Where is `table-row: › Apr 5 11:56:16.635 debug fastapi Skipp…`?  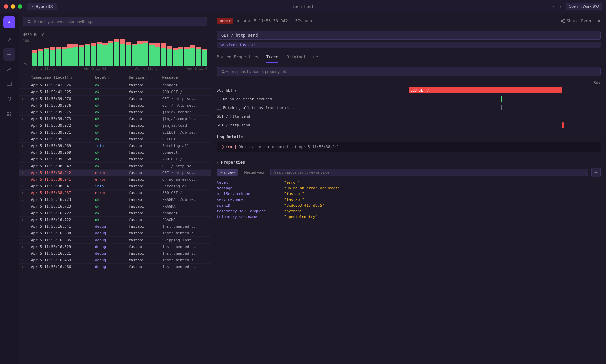 table-row: › Apr 5 11:56:16.635 debug fastapi Skipp… is located at coordinates (115, 240).